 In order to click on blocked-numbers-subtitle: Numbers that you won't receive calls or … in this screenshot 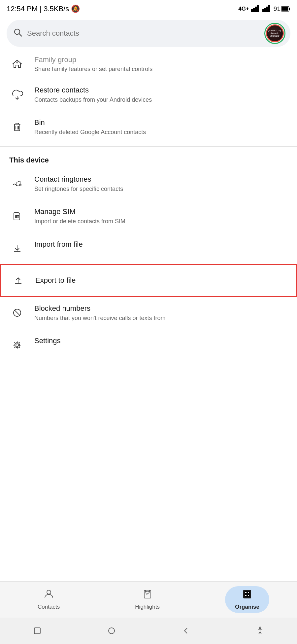, I will do `click(100, 318)`.